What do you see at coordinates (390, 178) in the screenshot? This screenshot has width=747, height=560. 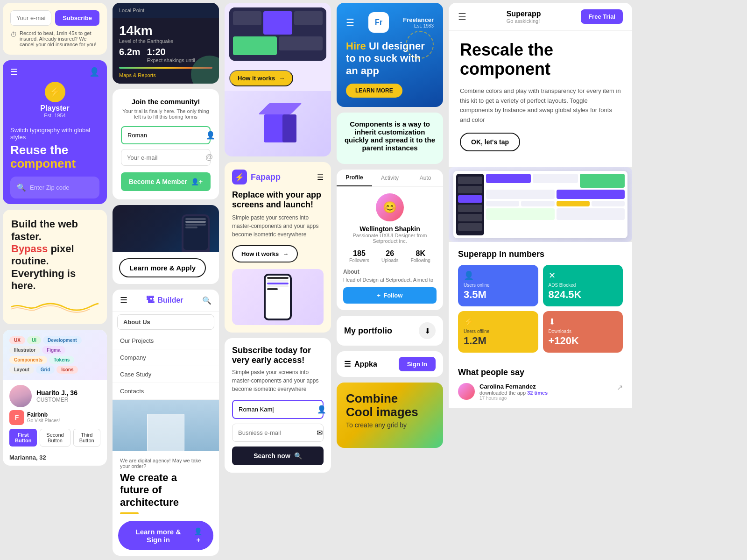 I see `tab-activity: Activity` at bounding box center [390, 178].